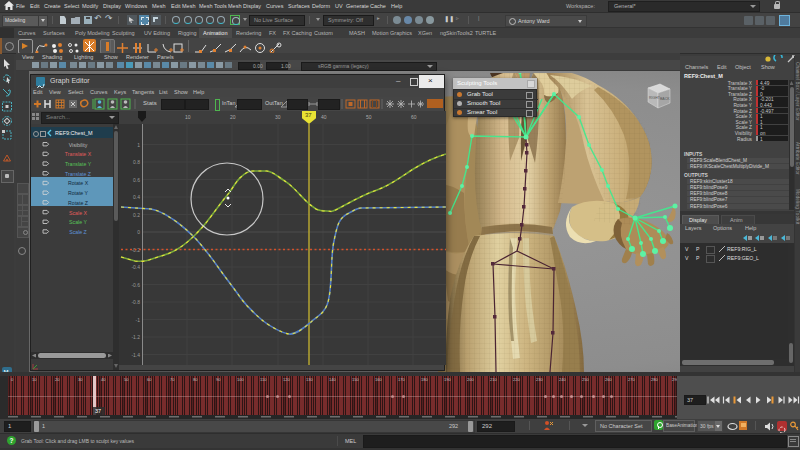  I want to click on svg-text: Translate Z, so click(78, 174).